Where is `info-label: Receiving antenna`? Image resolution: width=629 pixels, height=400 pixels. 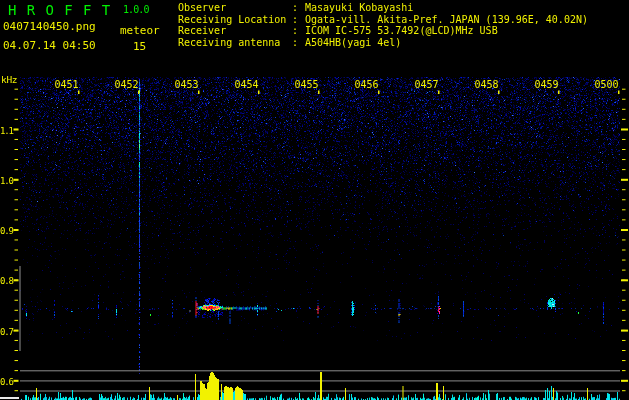 info-label: Receiving antenna is located at coordinates (235, 43).